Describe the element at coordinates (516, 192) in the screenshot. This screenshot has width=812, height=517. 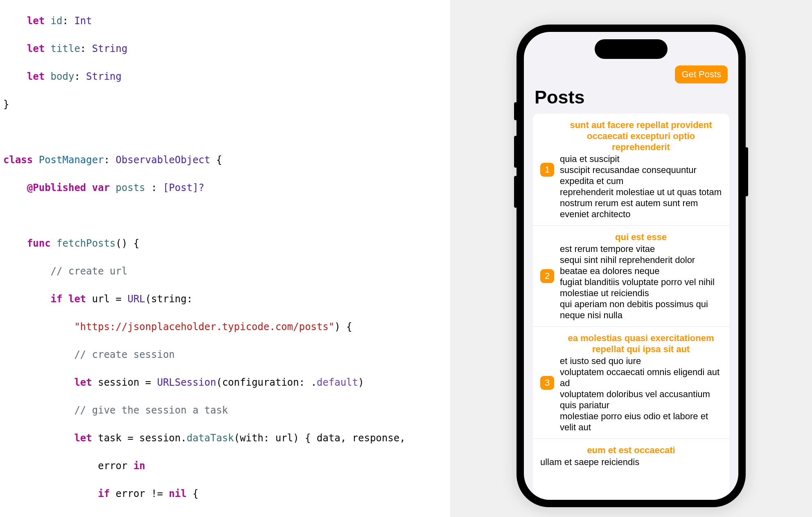
I see `volume-down-button` at that location.